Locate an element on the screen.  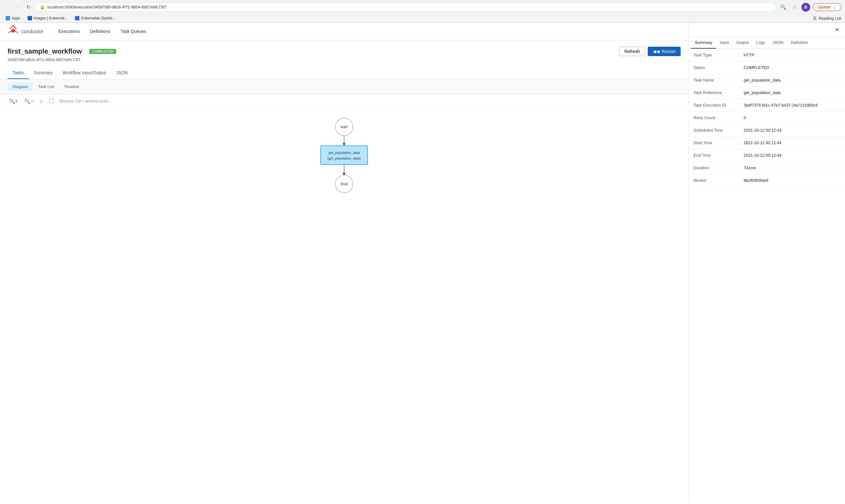
side-tab-input: Input is located at coordinates (724, 43).